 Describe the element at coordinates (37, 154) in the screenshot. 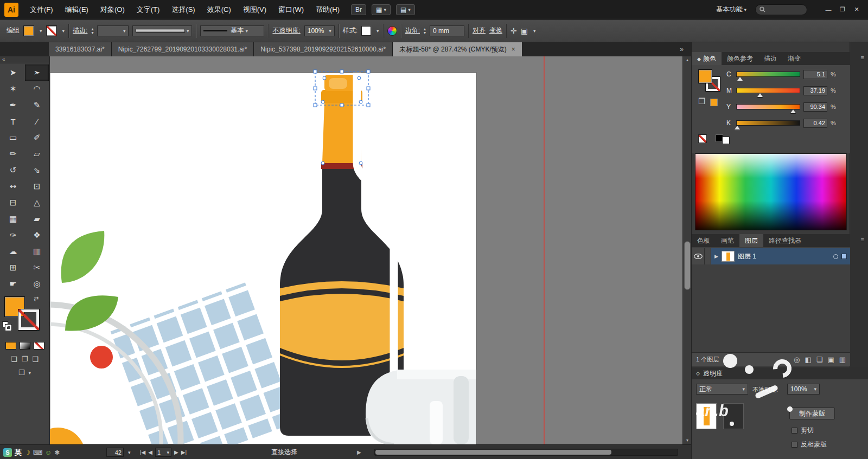

I see `eraser-tool: ▱` at that location.